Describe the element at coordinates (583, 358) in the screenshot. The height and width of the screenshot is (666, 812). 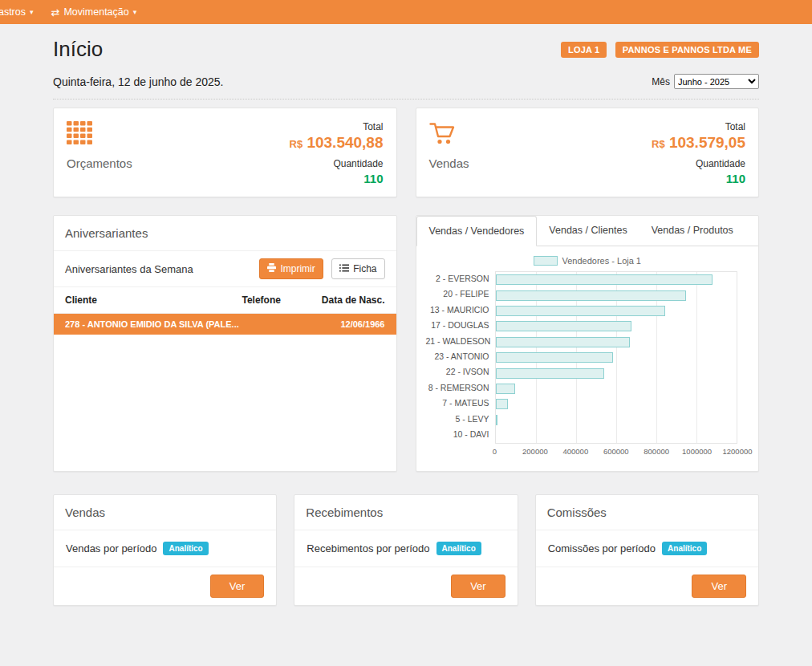
I see `chart-area: 2 - EVERSON20 - FELIPE13 - MAURICIO17 - …` at that location.